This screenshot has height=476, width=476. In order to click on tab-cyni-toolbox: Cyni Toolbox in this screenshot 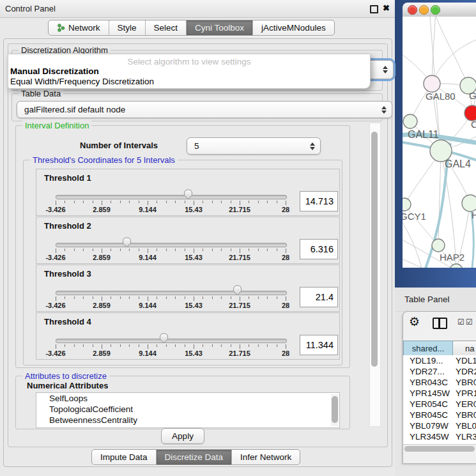, I will do `click(219, 28)`.